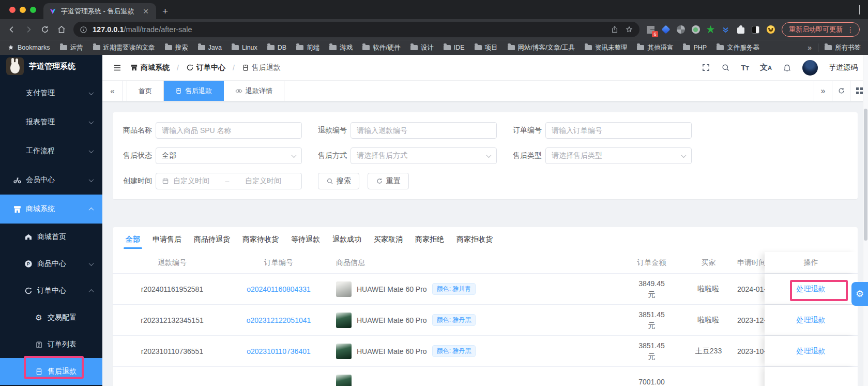 This screenshot has width=868, height=386. Describe the element at coordinates (859, 10) in the screenshot. I see `tab-search-icon` at that location.